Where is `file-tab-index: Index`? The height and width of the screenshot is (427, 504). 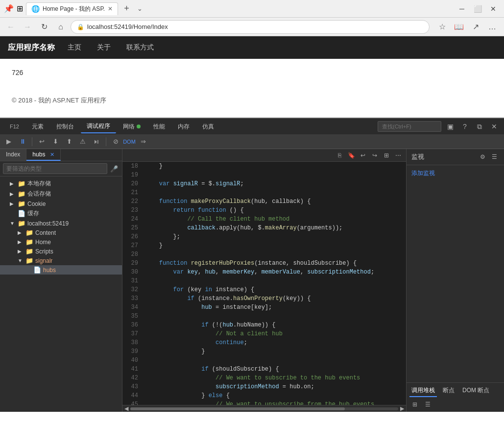
file-tab-index: Index is located at coordinates (13, 155).